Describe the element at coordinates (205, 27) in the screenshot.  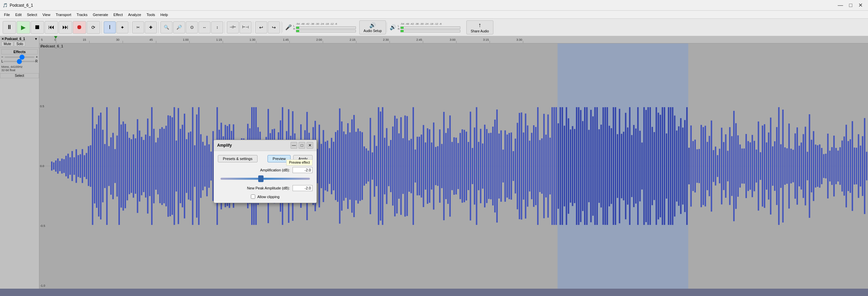
I see `zoom-fit-width: ↔` at that location.